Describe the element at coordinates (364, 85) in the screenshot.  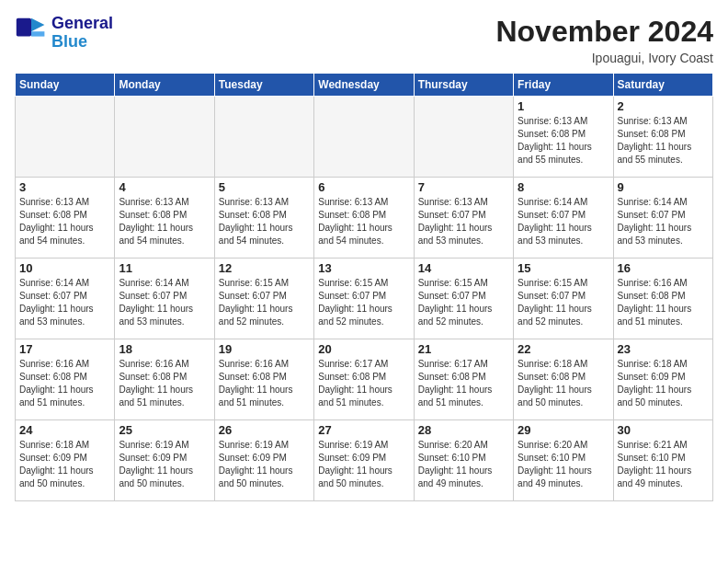
I see `weekday-header: Wednesday` at that location.